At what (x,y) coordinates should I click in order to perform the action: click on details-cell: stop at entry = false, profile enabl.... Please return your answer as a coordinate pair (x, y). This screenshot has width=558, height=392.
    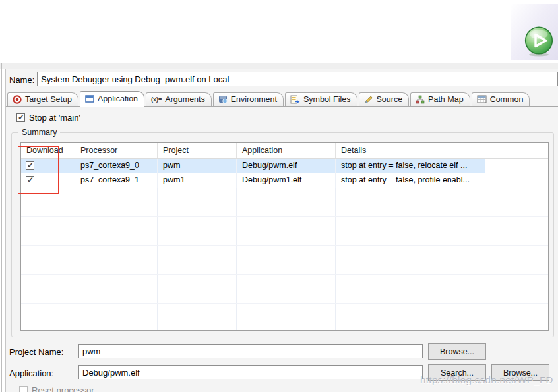
    Looking at the image, I should click on (410, 181).